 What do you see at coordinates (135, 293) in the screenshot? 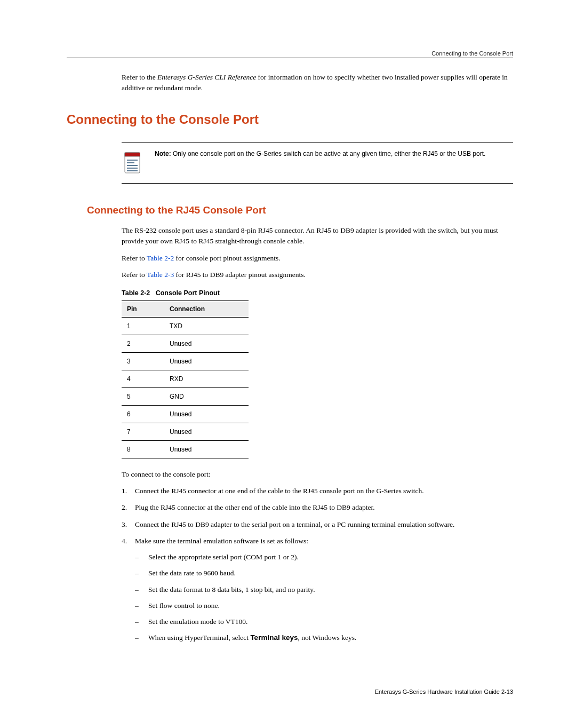
I see `table-caption-number: Table 2-2` at bounding box center [135, 293].